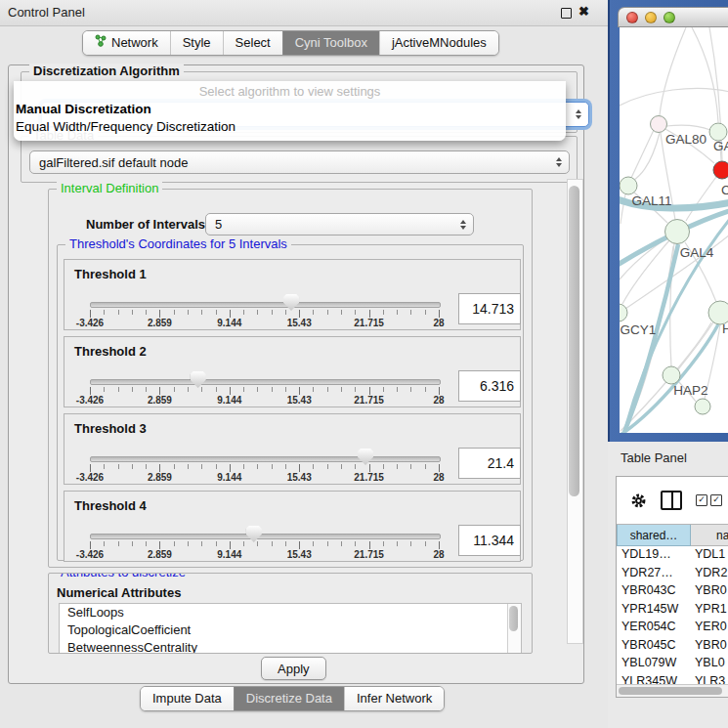 The height and width of the screenshot is (728, 728). Describe the element at coordinates (110, 506) in the screenshot. I see `threshold-label: Threshold 4` at that location.